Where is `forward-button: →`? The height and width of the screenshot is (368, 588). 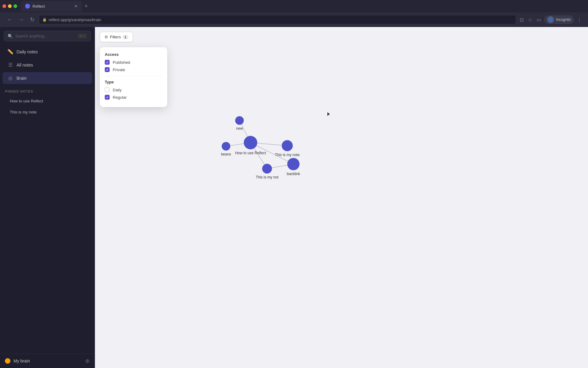 forward-button: → is located at coordinates (21, 20).